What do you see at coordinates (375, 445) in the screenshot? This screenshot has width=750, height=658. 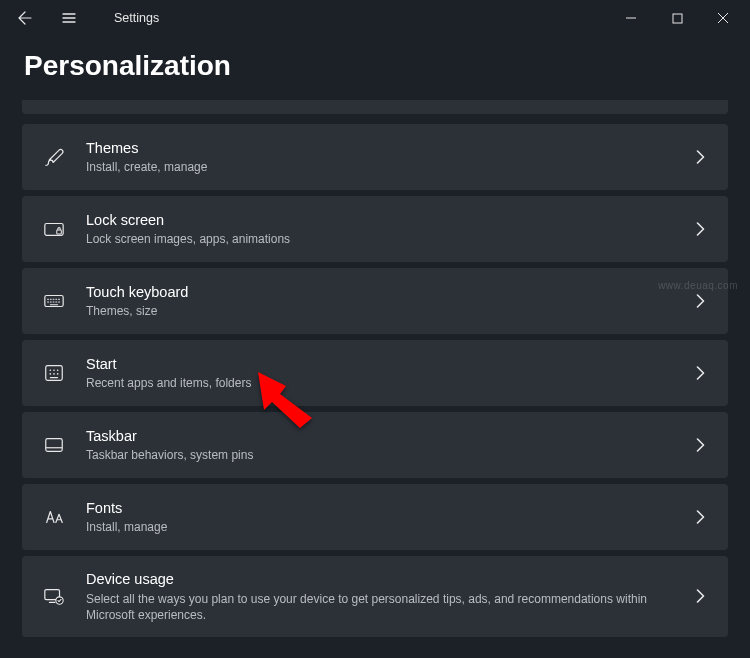 I see `row-taskbar: Taskbar Taskbar behaviors, system pins` at bounding box center [375, 445].